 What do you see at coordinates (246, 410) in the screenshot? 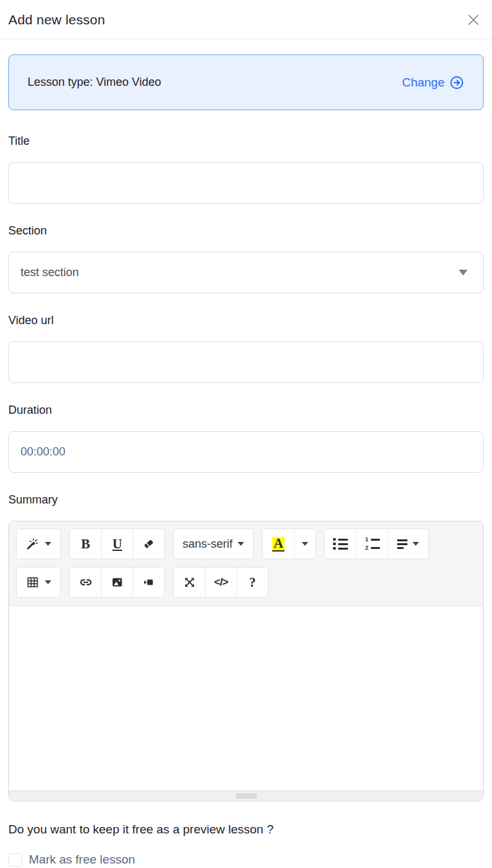
I see `duration-label: Duration` at bounding box center [246, 410].